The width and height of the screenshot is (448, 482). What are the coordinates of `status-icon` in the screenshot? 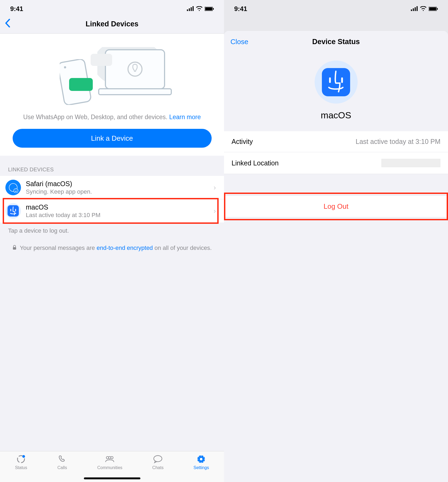 It's located at (21, 459).